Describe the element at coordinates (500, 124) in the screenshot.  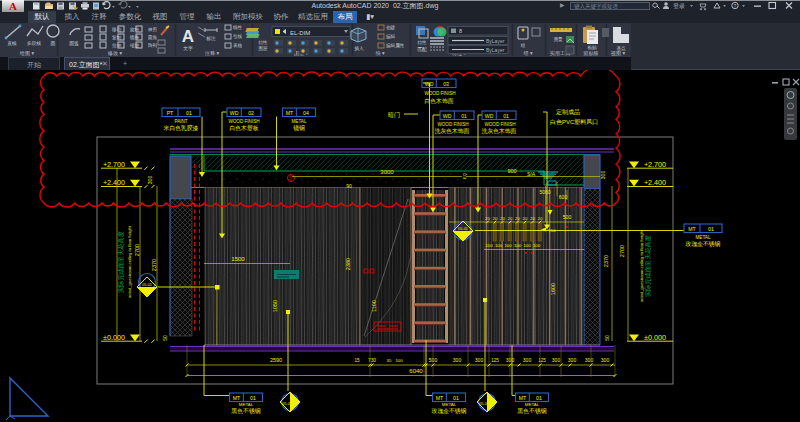
I see `svg-text: WOOD FINISH` at that location.